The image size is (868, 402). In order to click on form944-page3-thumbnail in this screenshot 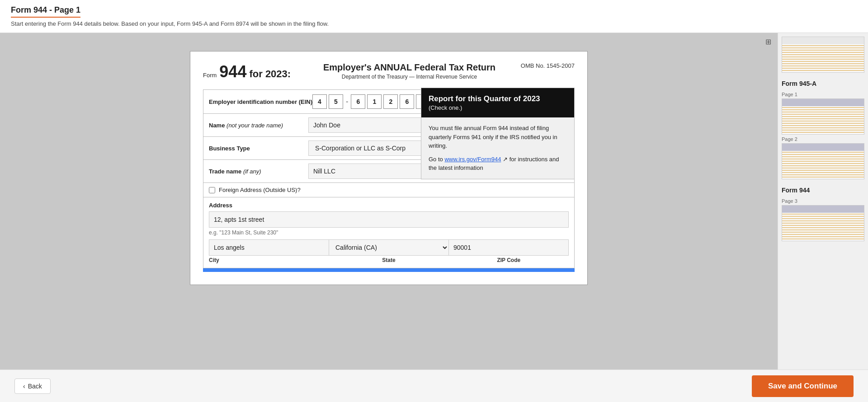, I will do `click(823, 223)`.